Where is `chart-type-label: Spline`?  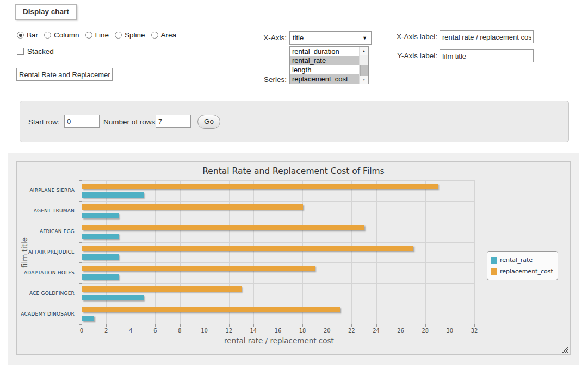 chart-type-label: Spline is located at coordinates (135, 35).